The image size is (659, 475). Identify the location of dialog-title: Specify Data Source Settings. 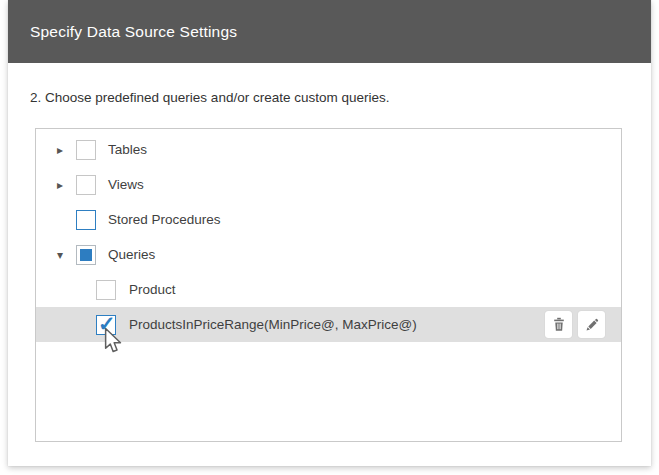
(134, 32).